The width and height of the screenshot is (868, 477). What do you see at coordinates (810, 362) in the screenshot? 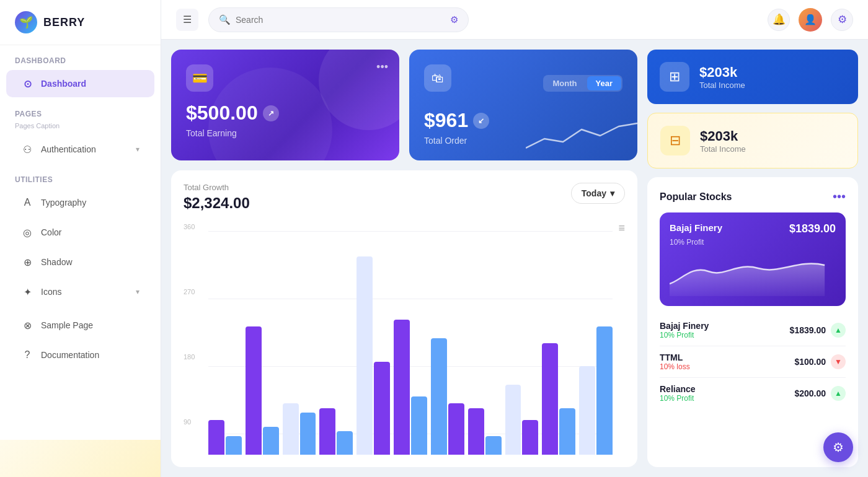
I see `stock-ttml-price: $100.00` at bounding box center [810, 362].